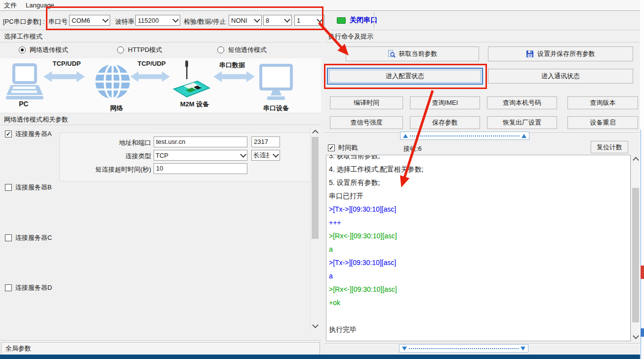 The height and width of the screenshot is (359, 644). Describe the element at coordinates (309, 20) in the screenshot. I see `stopbits-combobox: 1` at that location.